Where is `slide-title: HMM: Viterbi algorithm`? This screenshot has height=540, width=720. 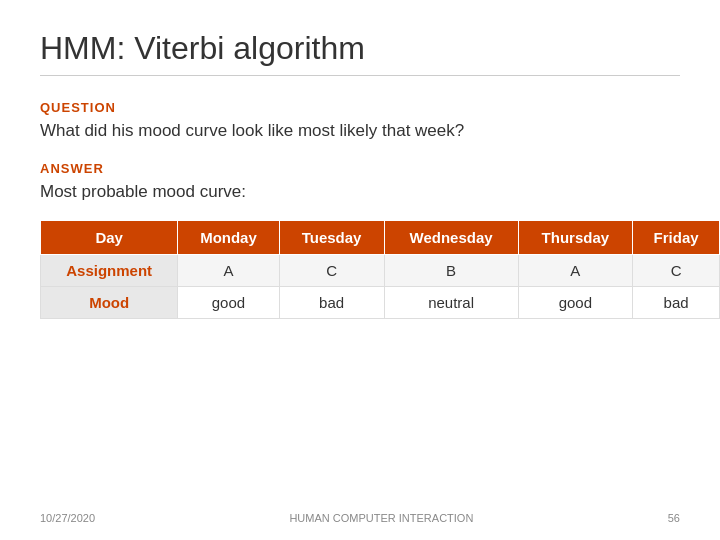
slide-title: HMM: Viterbi algorithm is located at coordinates (360, 53).